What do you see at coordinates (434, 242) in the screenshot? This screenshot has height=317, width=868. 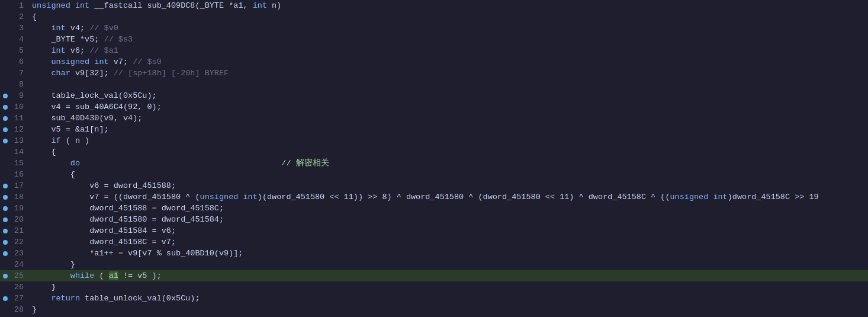 I see `code-line: 22 dword_45158C = v7;` at bounding box center [434, 242].